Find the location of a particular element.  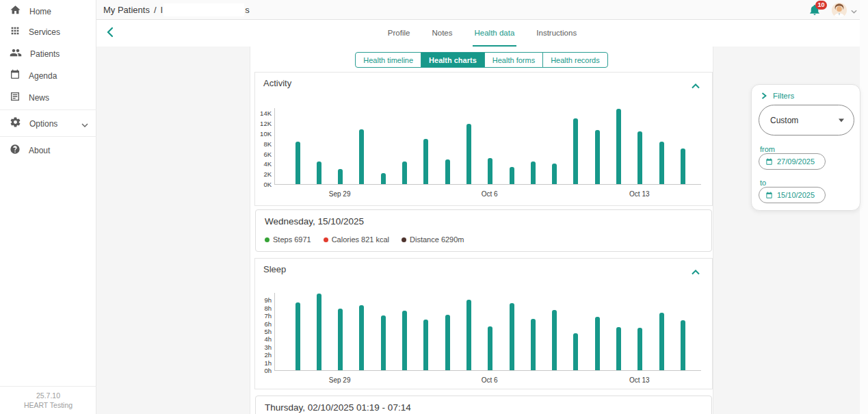

tab-notes: Notes is located at coordinates (442, 33).